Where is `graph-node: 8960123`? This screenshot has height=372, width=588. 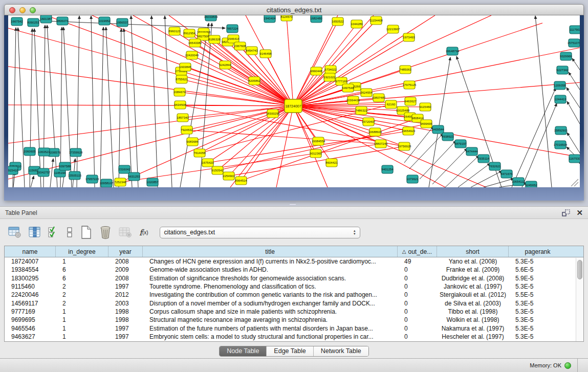
graph-node: 8960123 is located at coordinates (175, 31).